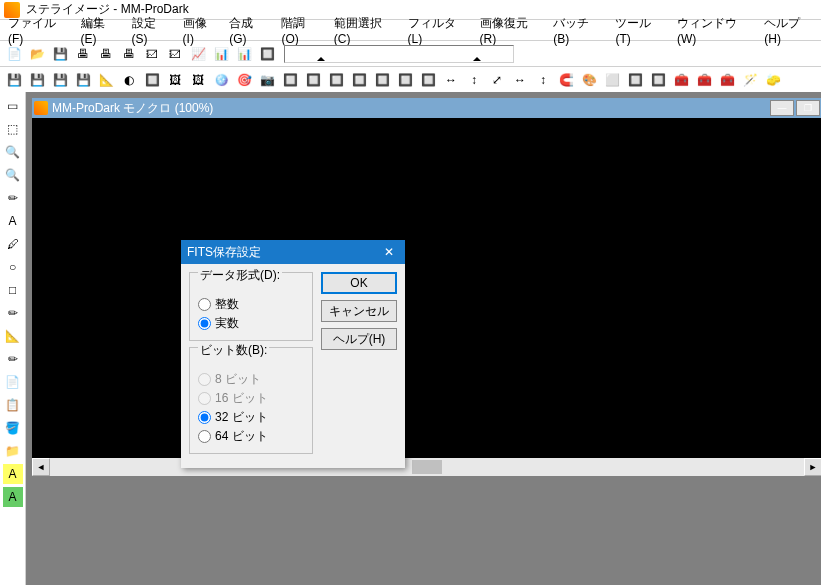 The image size is (821, 585). Describe the element at coordinates (300, 30) in the screenshot. I see `menu-tone: 階調(O)` at that location.